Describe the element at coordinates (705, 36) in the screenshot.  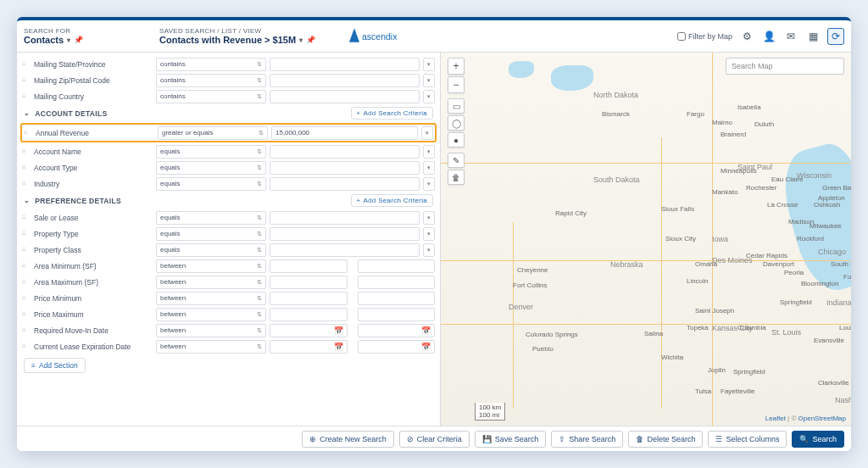
I see `filter-by-map-checkbox: Filter by Map` at that location.